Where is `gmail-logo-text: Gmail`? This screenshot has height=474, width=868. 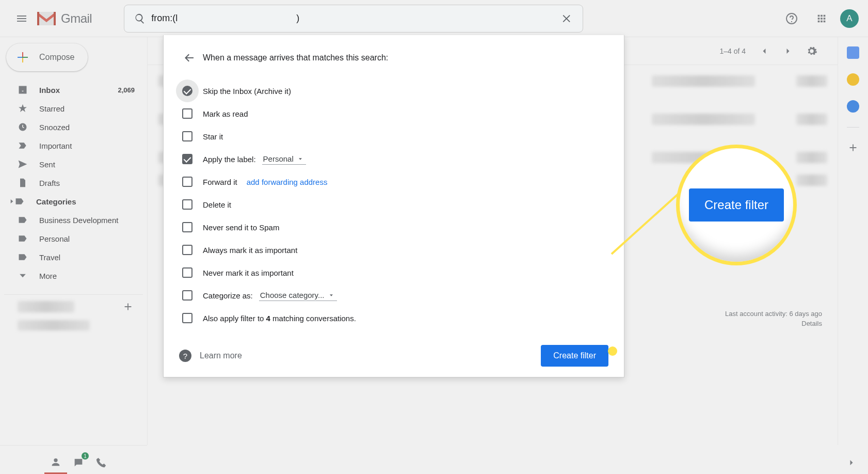 gmail-logo-text: Gmail is located at coordinates (76, 19).